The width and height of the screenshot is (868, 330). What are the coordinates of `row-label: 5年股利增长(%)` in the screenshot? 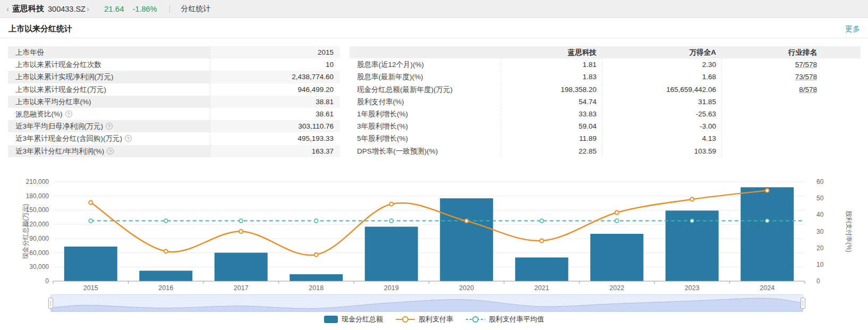 It's located at (425, 138).